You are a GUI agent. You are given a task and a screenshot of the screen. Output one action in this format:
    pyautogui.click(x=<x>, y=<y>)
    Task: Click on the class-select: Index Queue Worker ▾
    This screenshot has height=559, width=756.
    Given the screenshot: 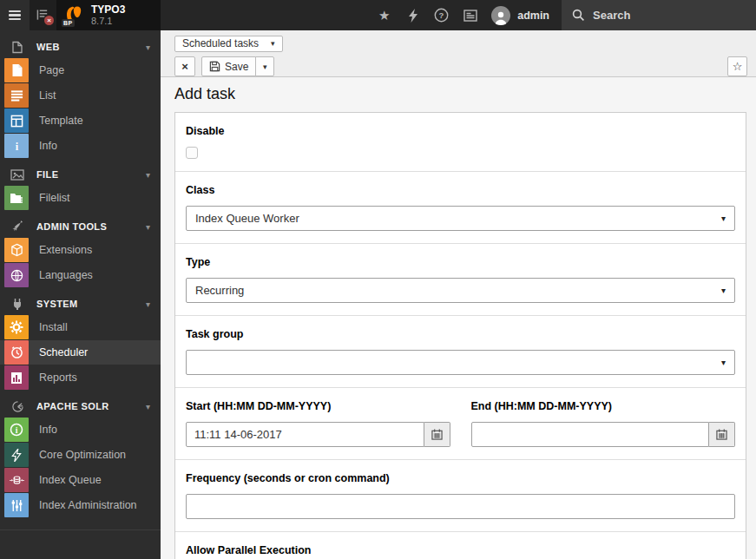 What is the action you would take?
    pyautogui.click(x=460, y=219)
    